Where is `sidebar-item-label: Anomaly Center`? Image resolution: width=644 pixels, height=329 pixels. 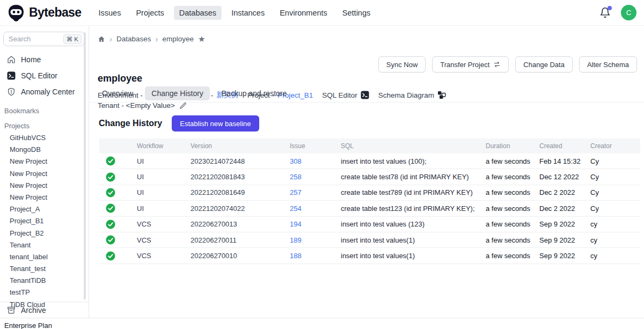 sidebar-item-label: Anomaly Center is located at coordinates (48, 92).